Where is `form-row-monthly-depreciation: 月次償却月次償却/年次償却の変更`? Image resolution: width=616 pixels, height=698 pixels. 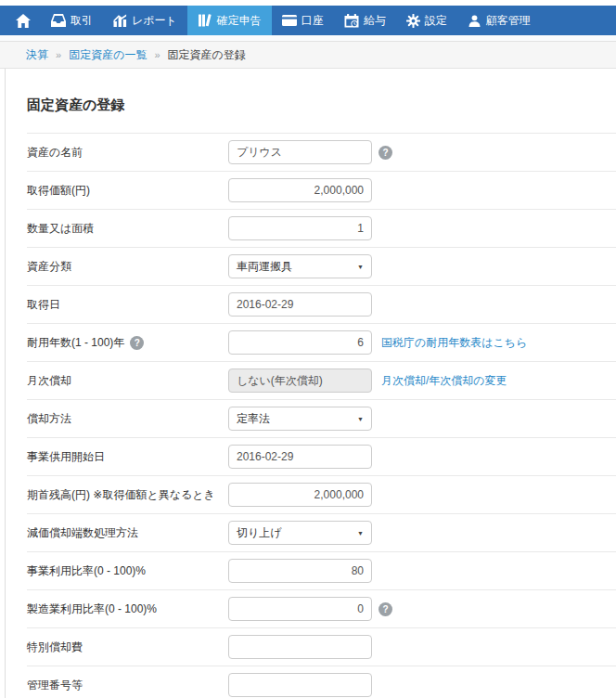 form-row-monthly-depreciation: 月次償却月次償却/年次償却の変更 is located at coordinates (321, 381).